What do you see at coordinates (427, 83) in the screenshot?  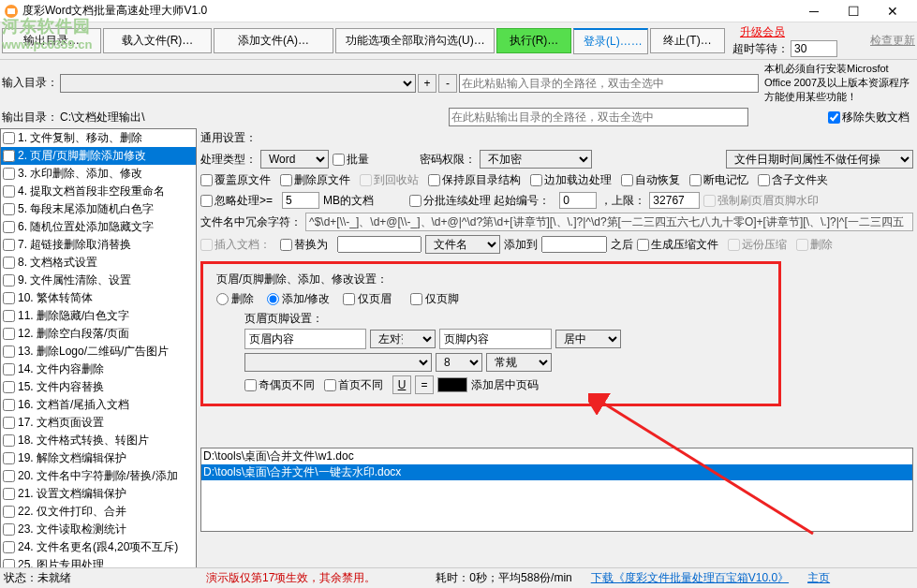 I see `add-input-button: +` at bounding box center [427, 83].